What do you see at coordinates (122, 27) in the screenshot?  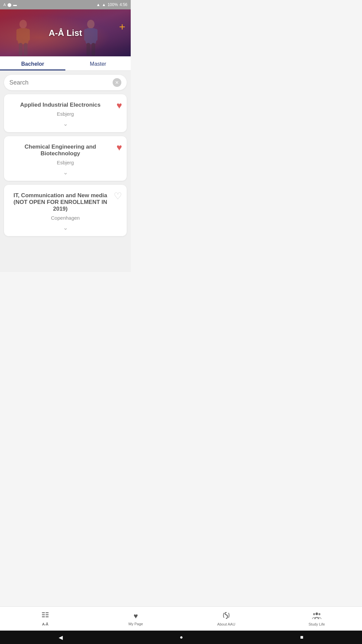 I see `add-button: +` at bounding box center [122, 27].